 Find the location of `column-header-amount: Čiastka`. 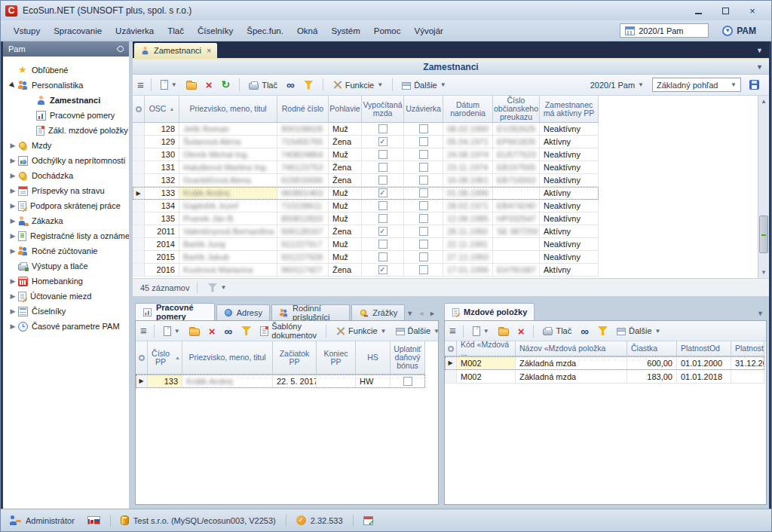

column-header-amount: Čiastka is located at coordinates (652, 348).